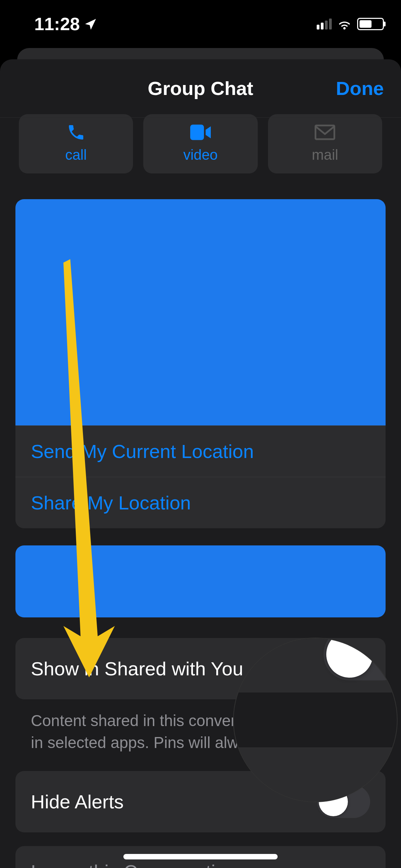  Describe the element at coordinates (325, 155) in the screenshot. I see `mail-label: mail` at that location.